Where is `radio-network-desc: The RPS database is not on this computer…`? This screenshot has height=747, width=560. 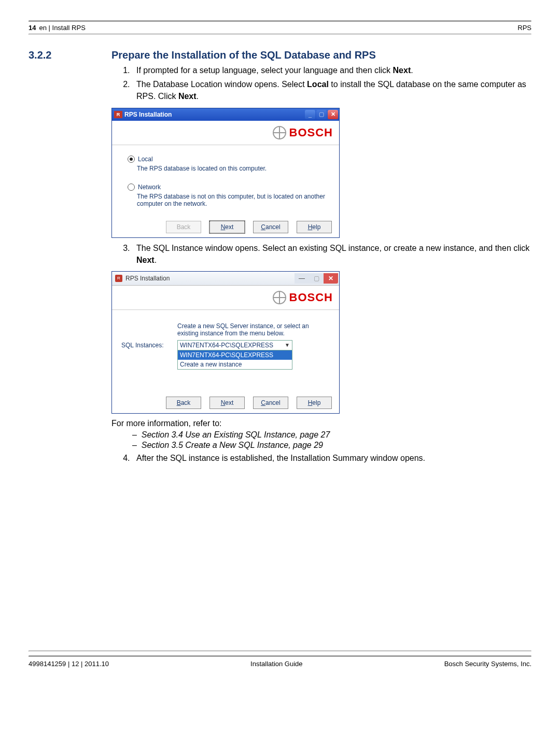 radio-network-desc: The RPS database is not on this computer… is located at coordinates (232, 200).